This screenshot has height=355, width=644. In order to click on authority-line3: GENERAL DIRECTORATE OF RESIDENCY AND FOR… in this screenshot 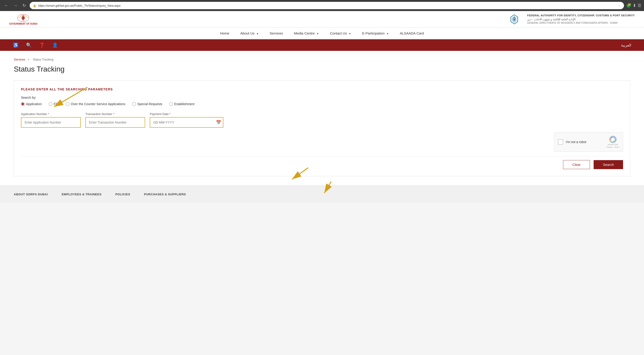, I will do `click(581, 23)`.